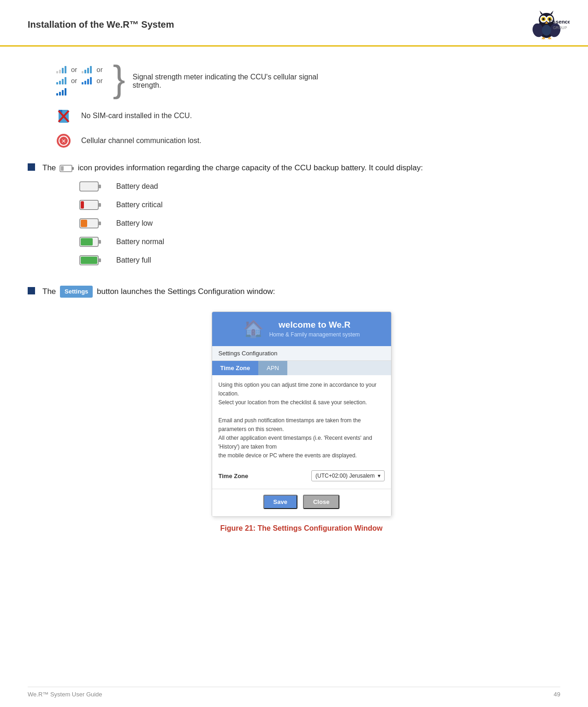  What do you see at coordinates (80, 69) in the screenshot?
I see `signal-row-1: or or` at bounding box center [80, 69].